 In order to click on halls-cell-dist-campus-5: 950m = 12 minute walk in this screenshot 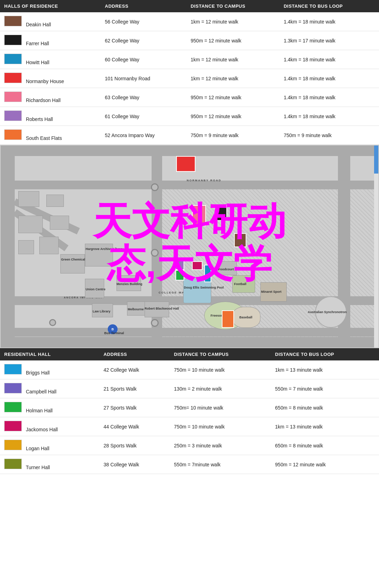, I will do `click(233, 116)`.